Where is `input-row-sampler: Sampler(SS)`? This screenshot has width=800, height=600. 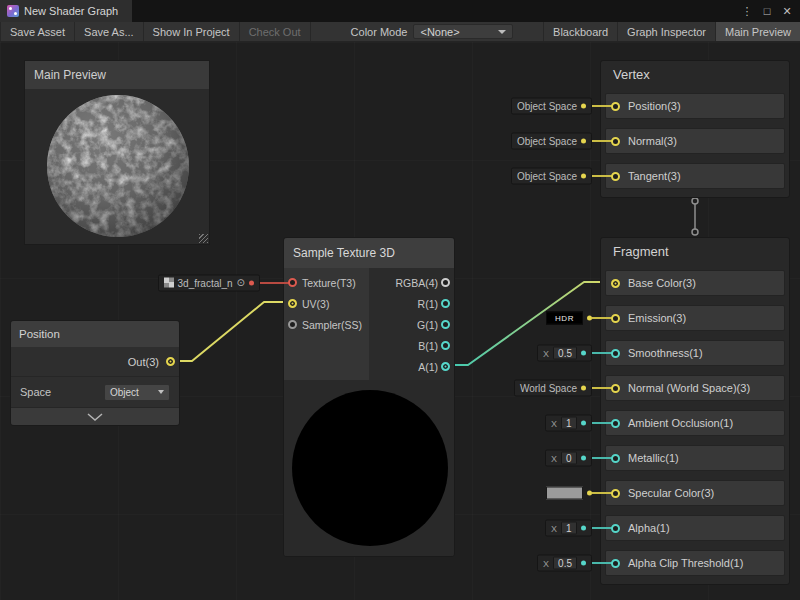
input-row-sampler: Sampler(SS) is located at coordinates (326, 324).